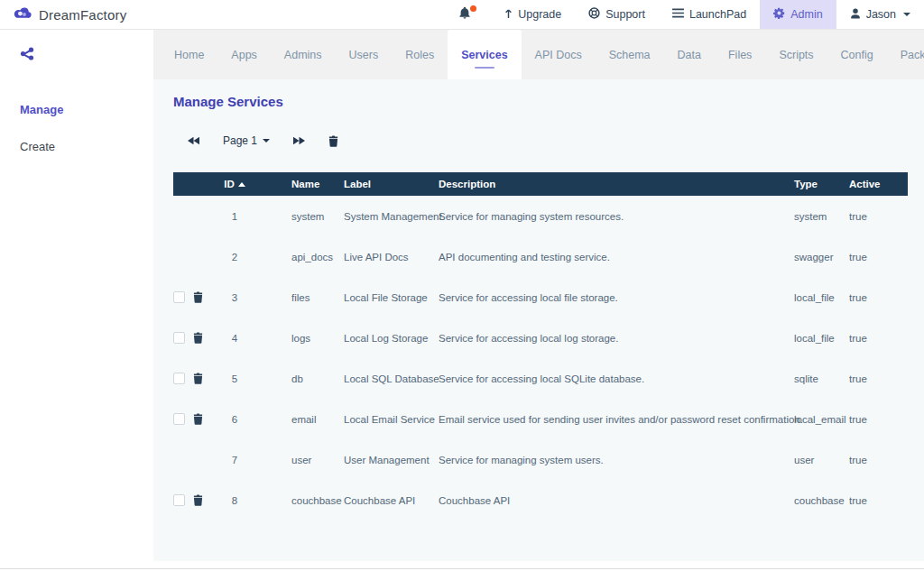  What do you see at coordinates (559, 55) in the screenshot?
I see `tab-label: API Docs` at bounding box center [559, 55].